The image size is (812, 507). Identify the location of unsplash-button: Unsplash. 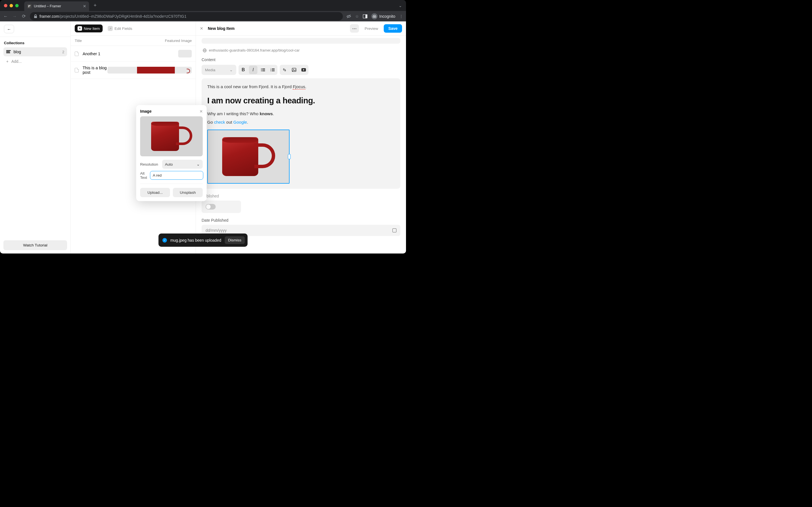
(188, 192).